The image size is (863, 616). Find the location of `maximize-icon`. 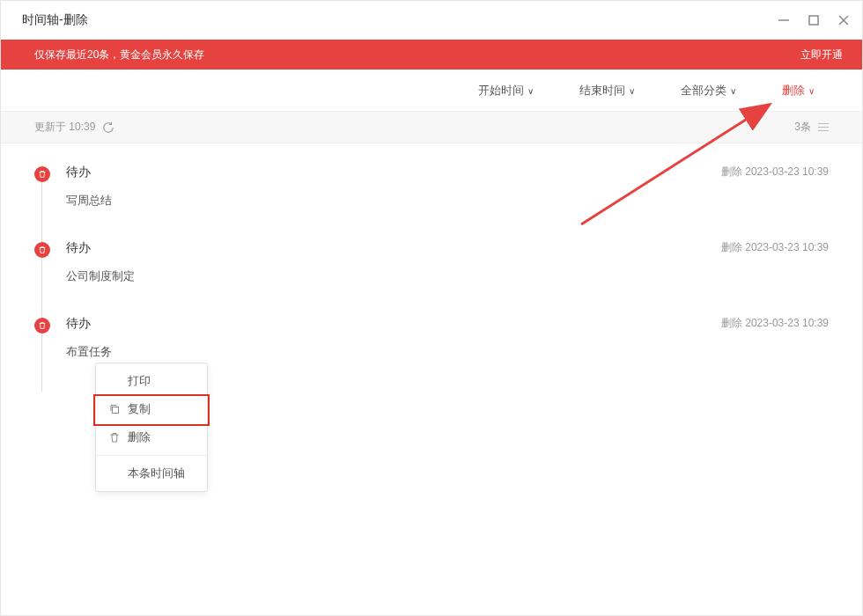

maximize-icon is located at coordinates (814, 20).